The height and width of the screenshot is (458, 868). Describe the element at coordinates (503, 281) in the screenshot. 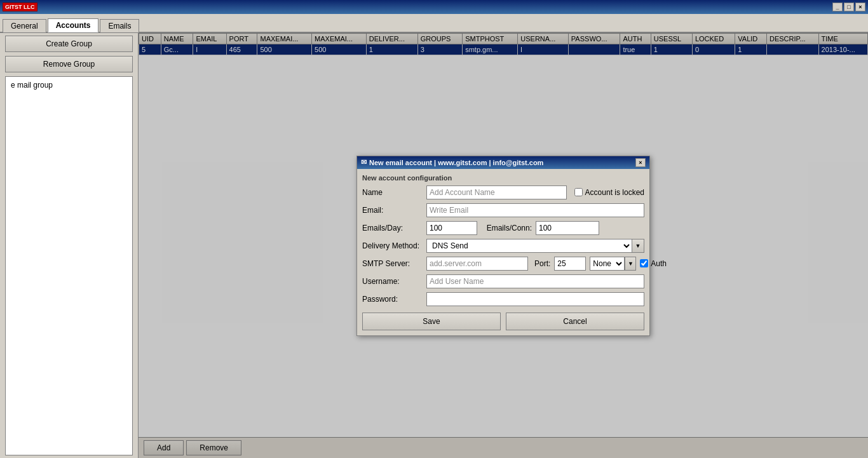

I see `username-row: Username:` at that location.